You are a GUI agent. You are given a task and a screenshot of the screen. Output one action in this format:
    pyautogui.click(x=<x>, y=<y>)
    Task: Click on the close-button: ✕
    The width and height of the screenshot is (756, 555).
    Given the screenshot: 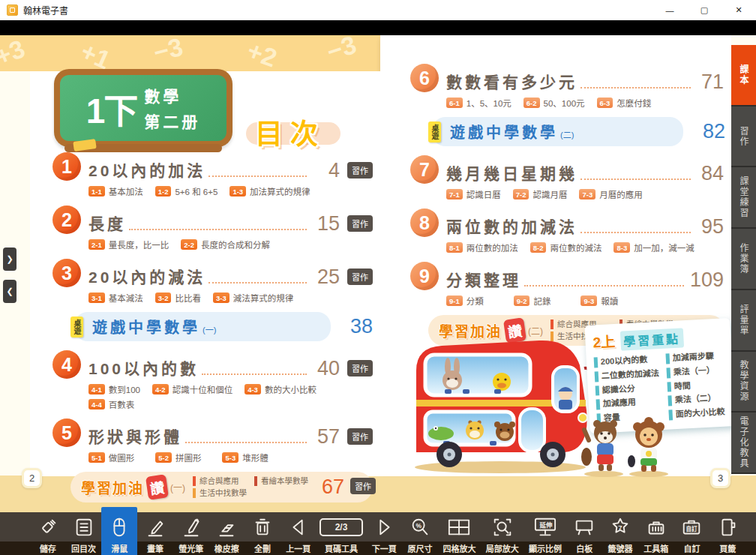 What is the action you would take?
    pyautogui.click(x=739, y=10)
    